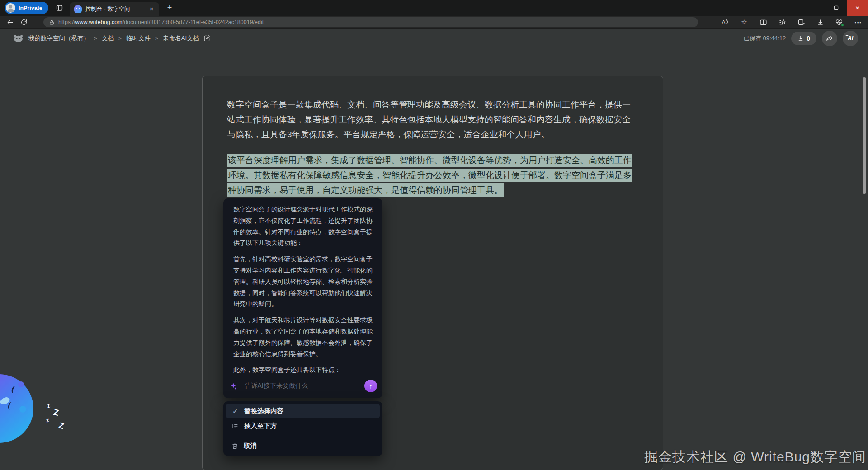 This screenshot has width=868, height=470. I want to click on download-count-button: 0, so click(804, 38).